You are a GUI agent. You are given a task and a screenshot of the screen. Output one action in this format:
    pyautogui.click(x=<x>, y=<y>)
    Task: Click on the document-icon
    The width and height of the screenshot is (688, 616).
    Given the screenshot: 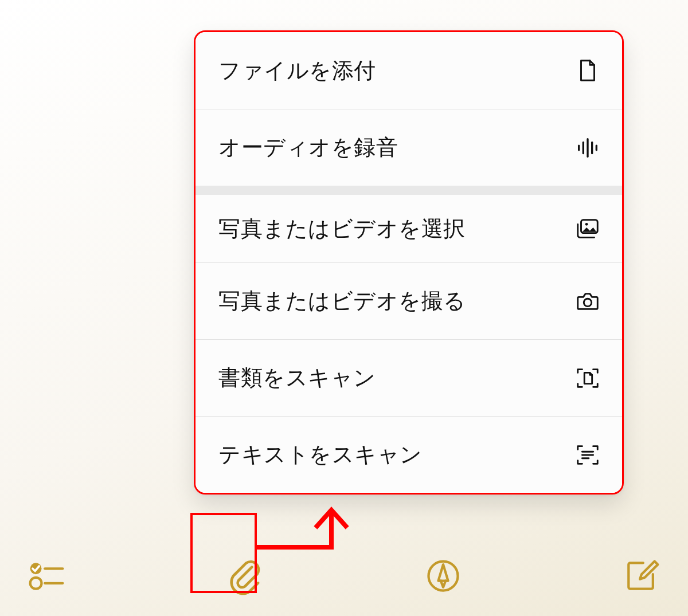 What is the action you would take?
    pyautogui.click(x=588, y=70)
    